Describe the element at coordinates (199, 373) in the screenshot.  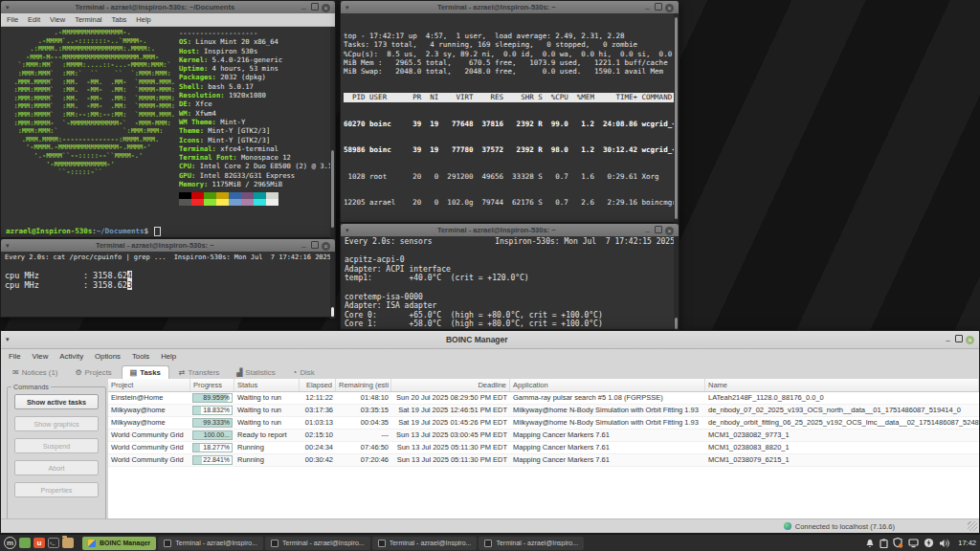
I see `tab-transfers: ⇄Transfers` at that location.